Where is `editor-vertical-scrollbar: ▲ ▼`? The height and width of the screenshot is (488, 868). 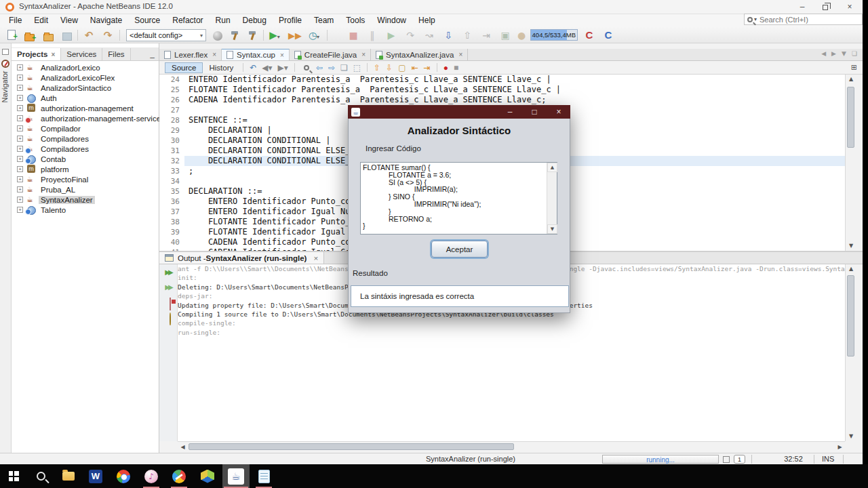
editor-vertical-scrollbar: ▲ ▼ is located at coordinates (850, 163).